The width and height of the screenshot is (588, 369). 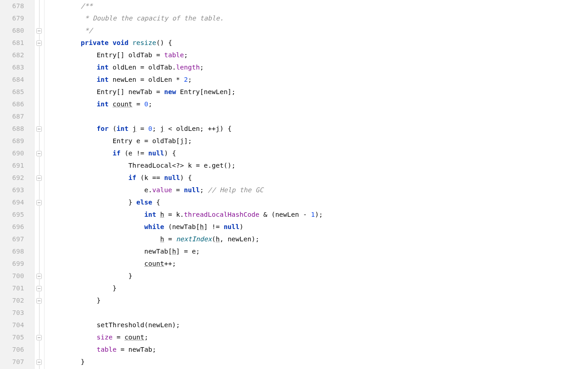 What do you see at coordinates (12, 252) in the screenshot?
I see `line-number: 698` at bounding box center [12, 252].